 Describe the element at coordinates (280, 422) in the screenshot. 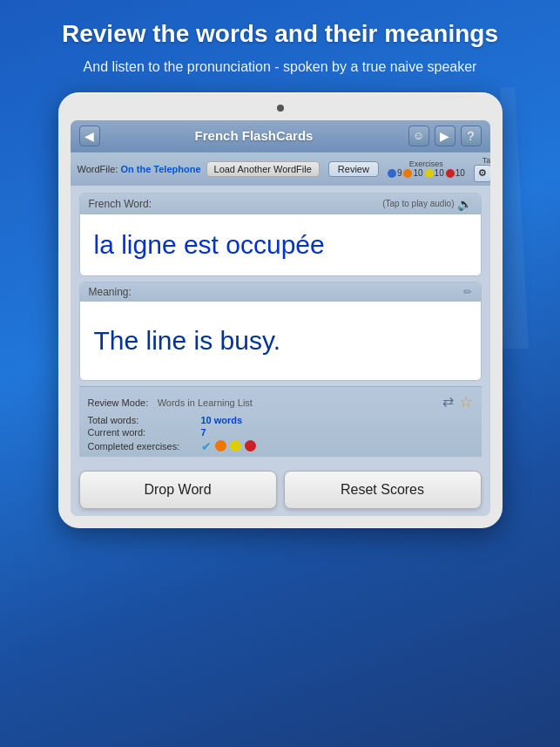

I see `bottom-info: Review Mode: Words in Learning List ⇄ ☆ …` at that location.